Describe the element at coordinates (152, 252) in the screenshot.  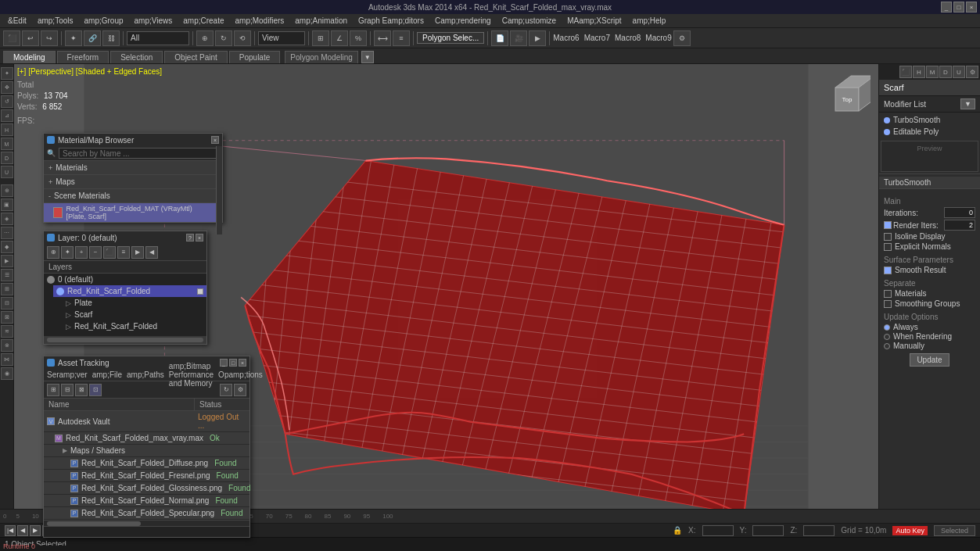
I see `layer-btn-8: ◀` at that location.